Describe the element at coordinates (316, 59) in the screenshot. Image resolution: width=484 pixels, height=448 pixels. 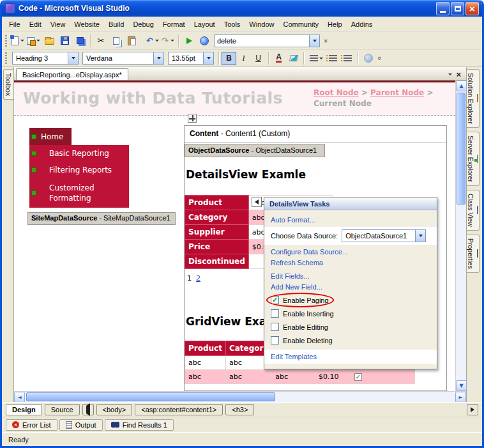
I see `align-button` at that location.